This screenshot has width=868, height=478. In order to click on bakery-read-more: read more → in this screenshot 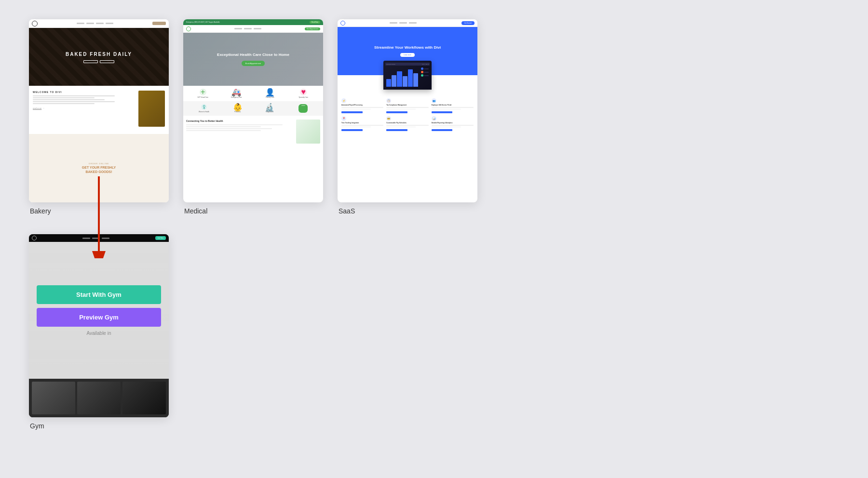, I will do `click(84, 108)`.